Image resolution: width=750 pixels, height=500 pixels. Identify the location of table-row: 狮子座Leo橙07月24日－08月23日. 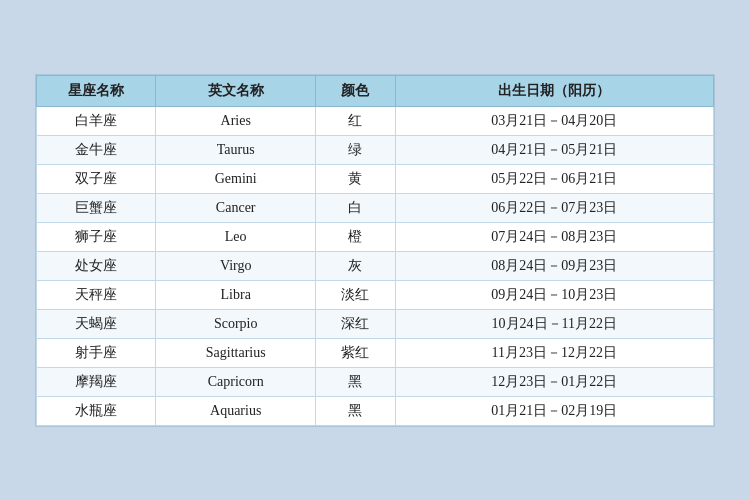
(376, 236).